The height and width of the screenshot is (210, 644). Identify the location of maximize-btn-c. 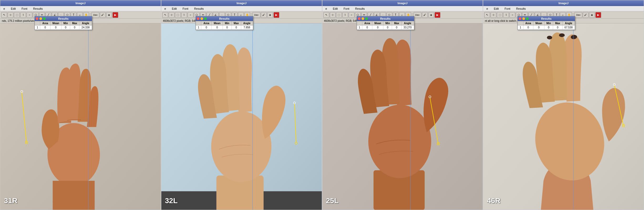
(367, 19).